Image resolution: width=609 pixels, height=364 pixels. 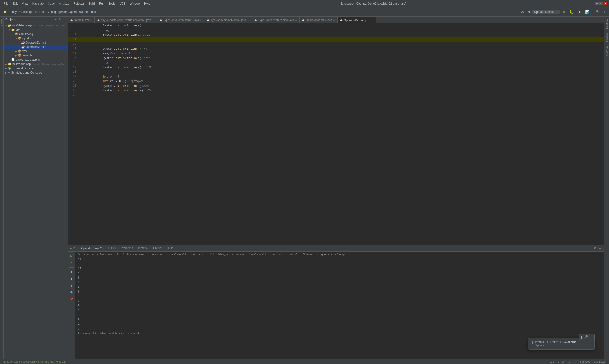 What do you see at coordinates (36, 64) in the screenshot?
I see `tree-item-helloworld: ▶ 📁 helloworld-app D:\code_IDEA\javasepr…` at bounding box center [36, 64].